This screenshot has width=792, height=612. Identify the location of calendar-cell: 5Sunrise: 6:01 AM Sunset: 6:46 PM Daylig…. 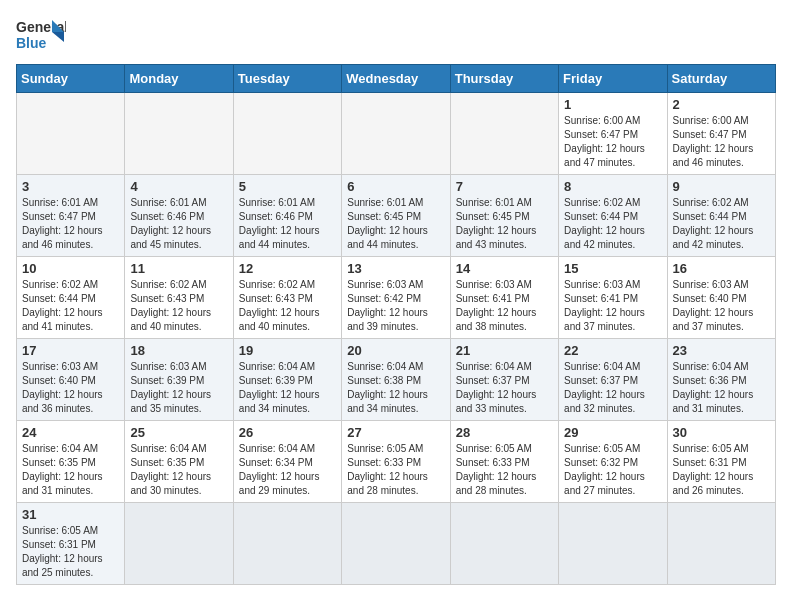
(287, 216).